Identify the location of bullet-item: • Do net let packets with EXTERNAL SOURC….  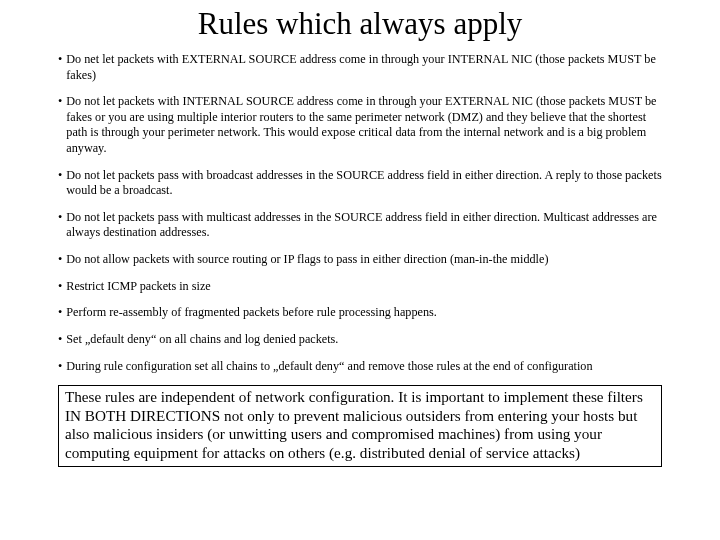
(360, 68).